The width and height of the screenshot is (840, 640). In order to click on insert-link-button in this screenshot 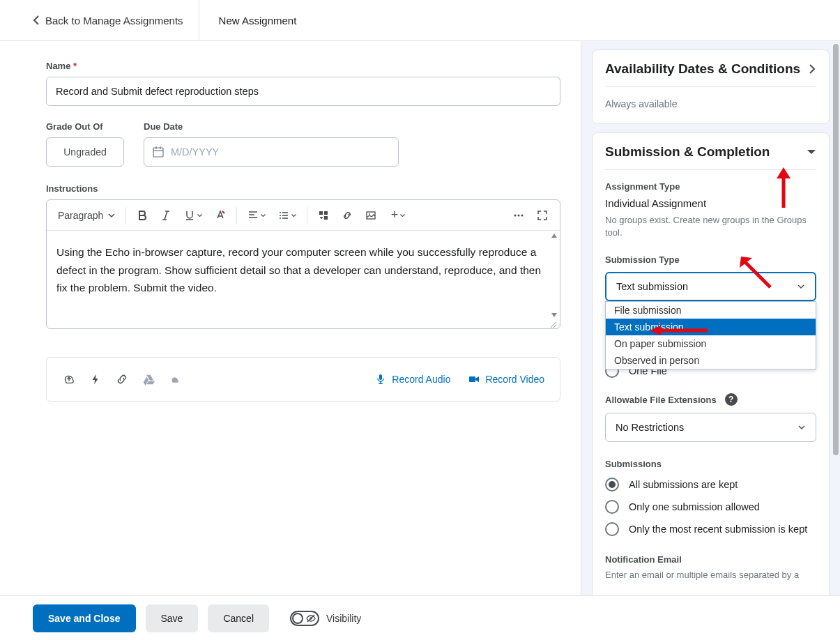, I will do `click(347, 215)`.